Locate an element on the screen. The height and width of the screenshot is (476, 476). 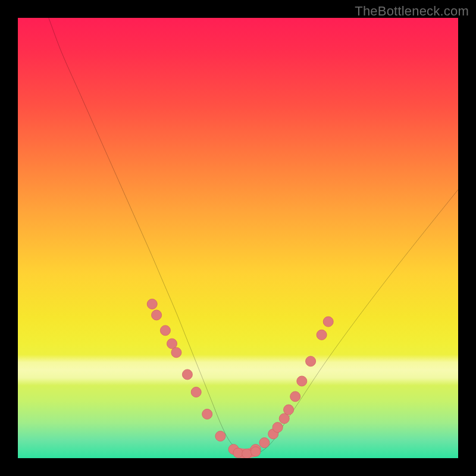
watermark-text: TheBottleneck.com is located at coordinates (412, 11).